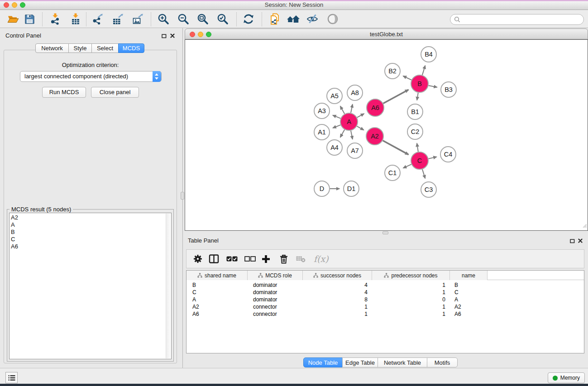  What do you see at coordinates (76, 19) in the screenshot?
I see `import-table-icon` at bounding box center [76, 19].